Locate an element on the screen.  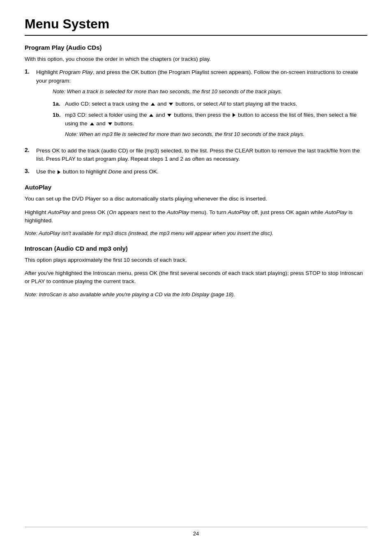
page-footer: 24 is located at coordinates (196, 532).